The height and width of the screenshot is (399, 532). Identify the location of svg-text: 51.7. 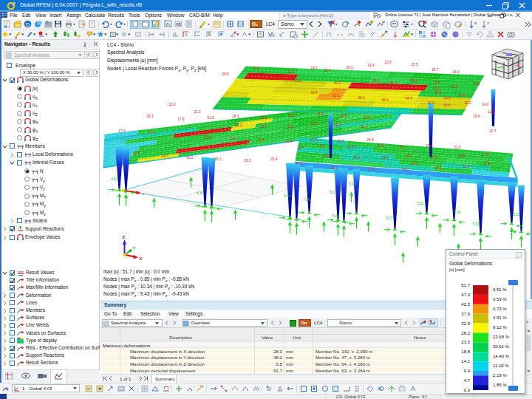
(466, 285).